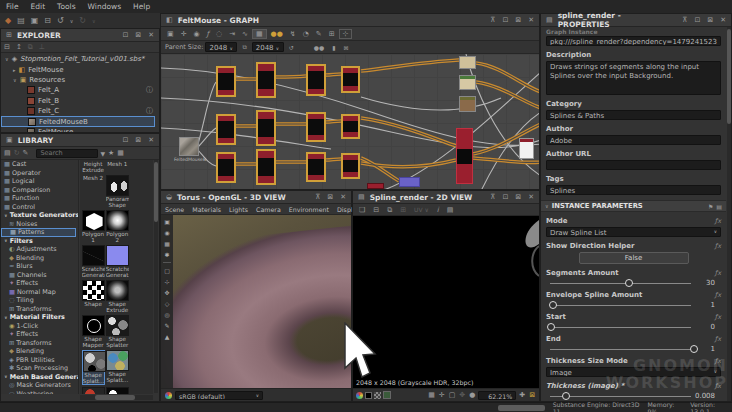 The image size is (732, 412). I want to click on tree-item-feltmouse-res: FeltMouse, so click(80, 130).